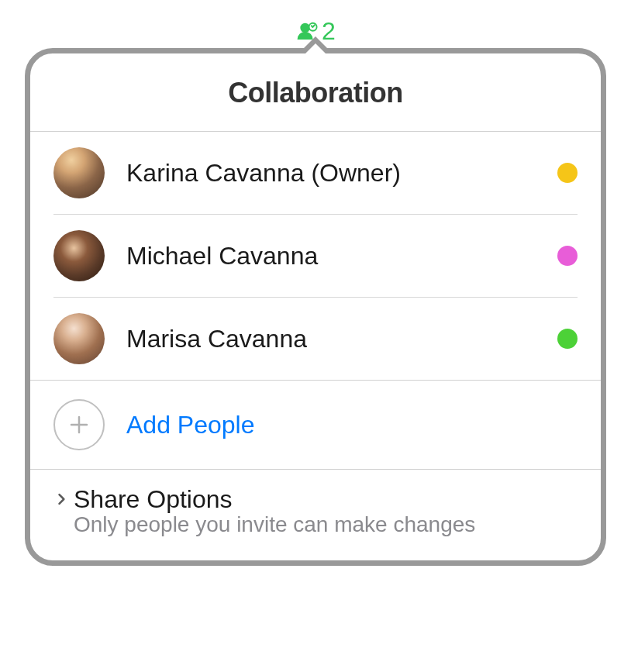 The width and height of the screenshot is (631, 672). I want to click on share-options-button: Share Options Only people you invite can…, so click(316, 515).